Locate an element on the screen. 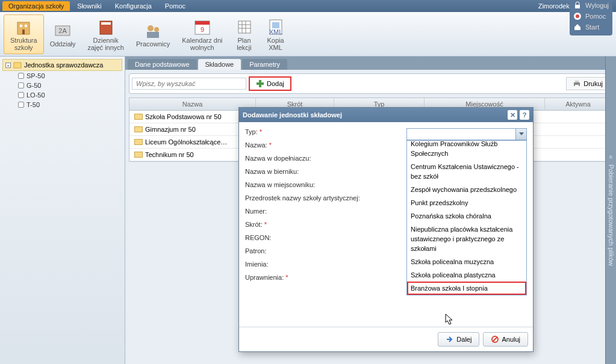  header-links: Wyloguj Pomoc Start is located at coordinates (591, 18).